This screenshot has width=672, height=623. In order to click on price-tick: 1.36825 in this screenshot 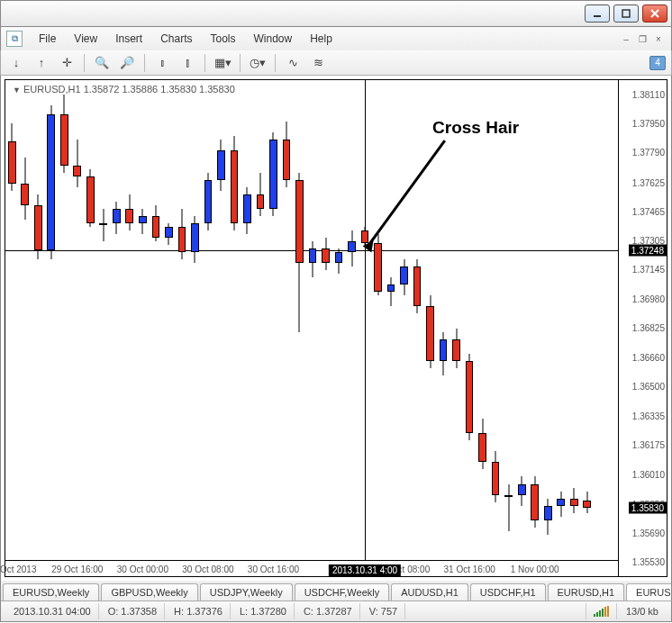, I will do `click(649, 328)`.